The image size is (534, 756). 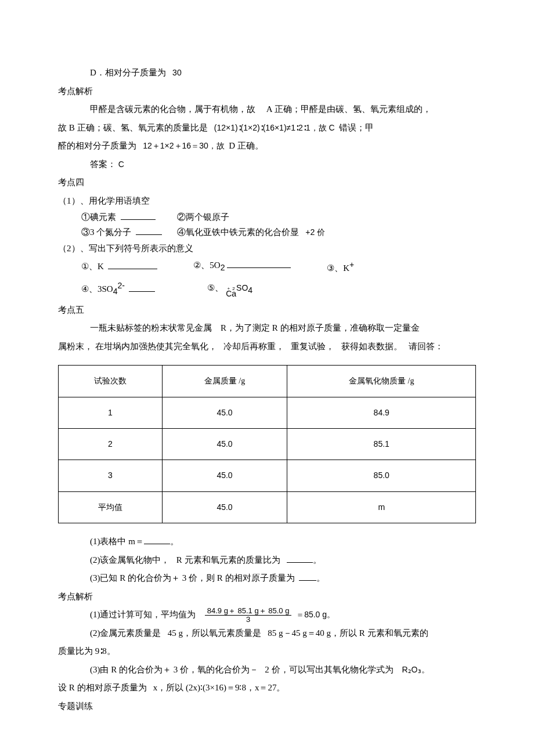 What do you see at coordinates (382, 444) in the screenshot?
I see `cell-oxide: 85.1` at bounding box center [382, 444].